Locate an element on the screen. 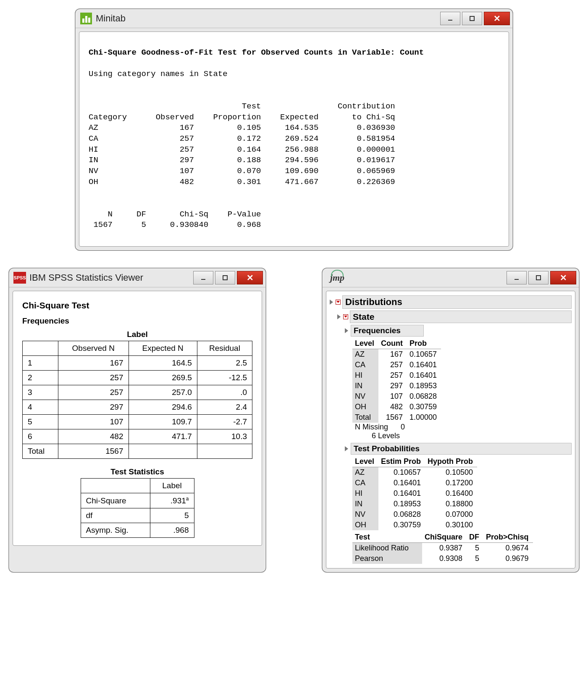  spss-freq-caption: Label is located at coordinates (137, 334).